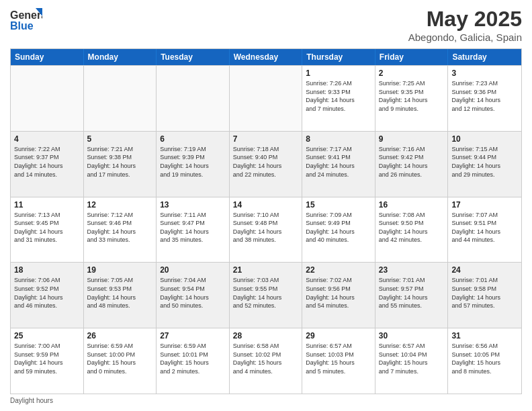 This screenshot has height=411, width=532. I want to click on day-info: Sunrise: 7:22 AM Sunset: 9:37 PM Dayligh…, so click(47, 162).